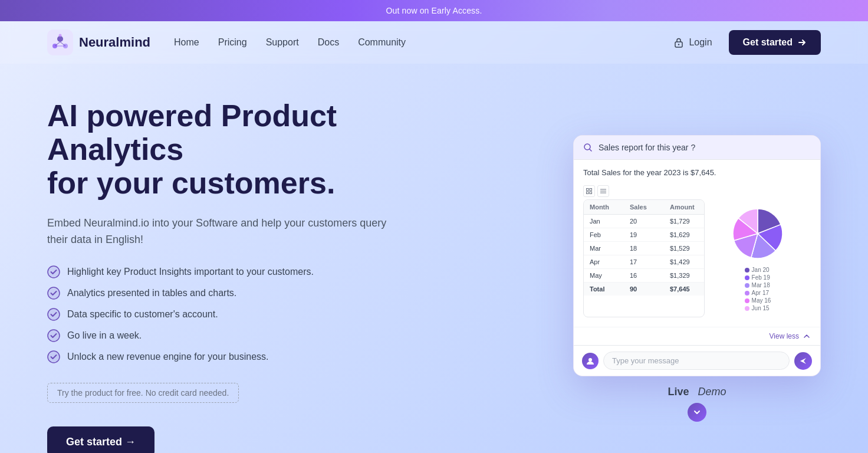 The width and height of the screenshot is (868, 453). Describe the element at coordinates (590, 361) in the screenshot. I see `user-icon` at that location.